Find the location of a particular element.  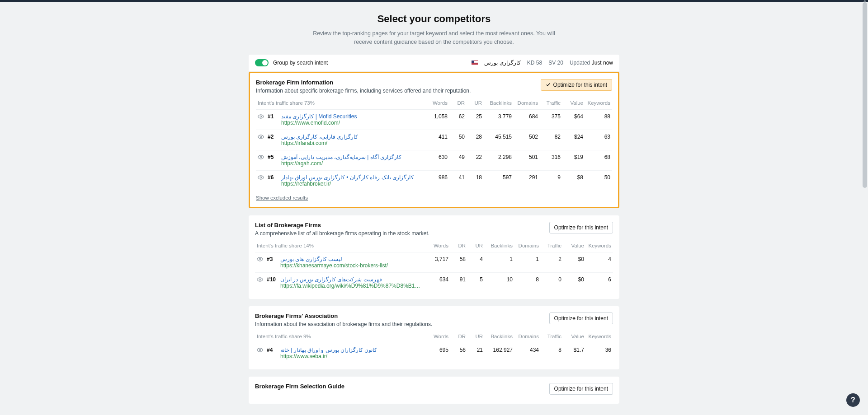

cell-words: 986 is located at coordinates (437, 181).